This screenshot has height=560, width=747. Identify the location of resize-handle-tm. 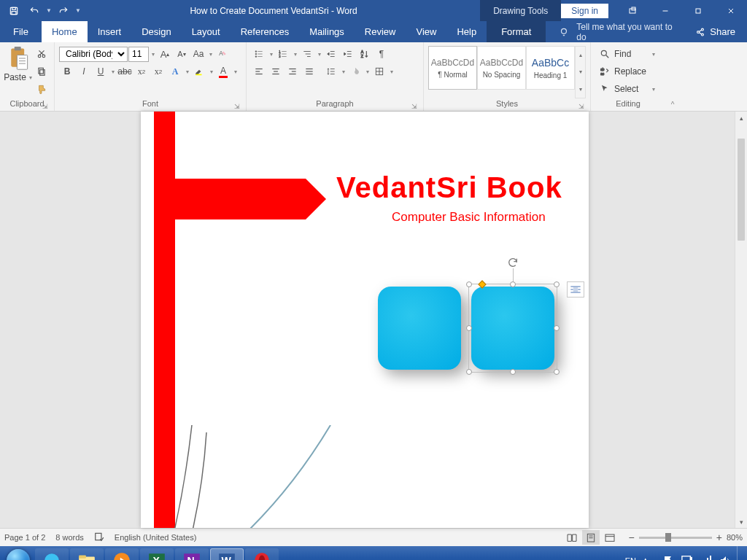
(513, 284).